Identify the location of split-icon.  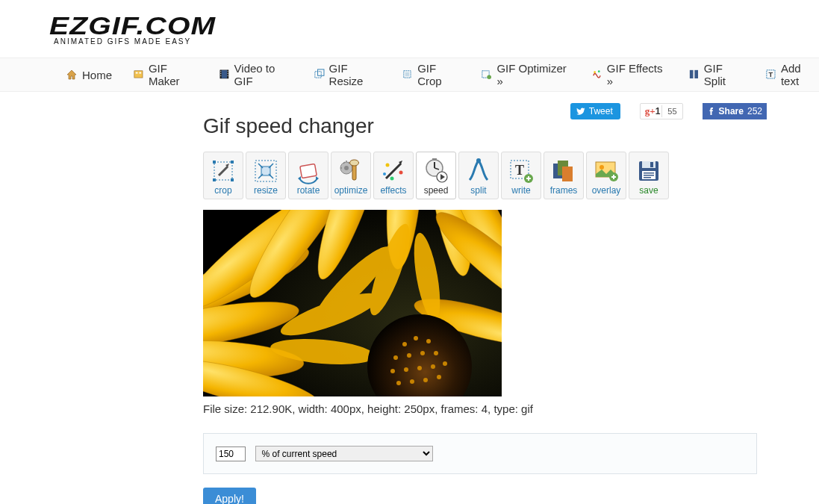
(479, 171).